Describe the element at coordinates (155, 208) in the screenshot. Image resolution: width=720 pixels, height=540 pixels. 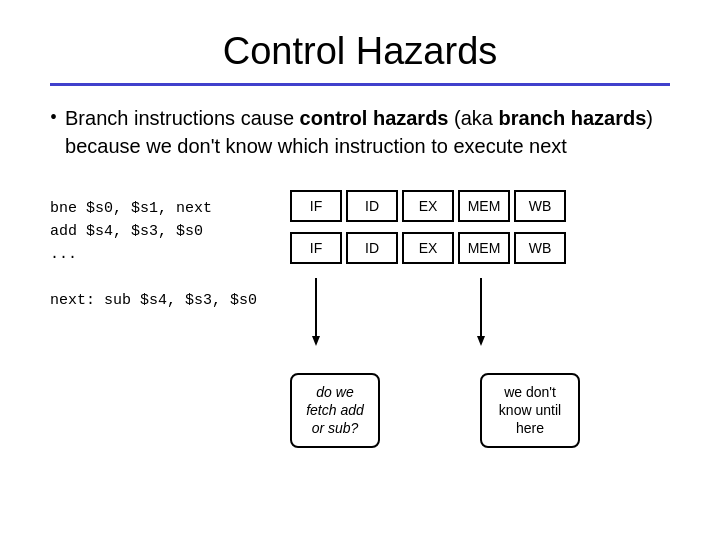
I see `code-line-1: bne $s0, $s1, next` at that location.